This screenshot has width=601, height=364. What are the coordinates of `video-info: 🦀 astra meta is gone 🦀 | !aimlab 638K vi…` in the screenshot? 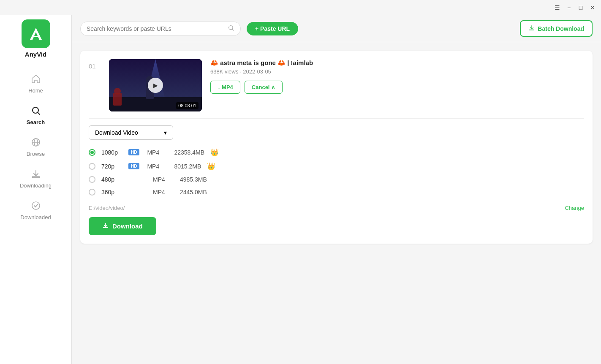 It's located at (397, 76).